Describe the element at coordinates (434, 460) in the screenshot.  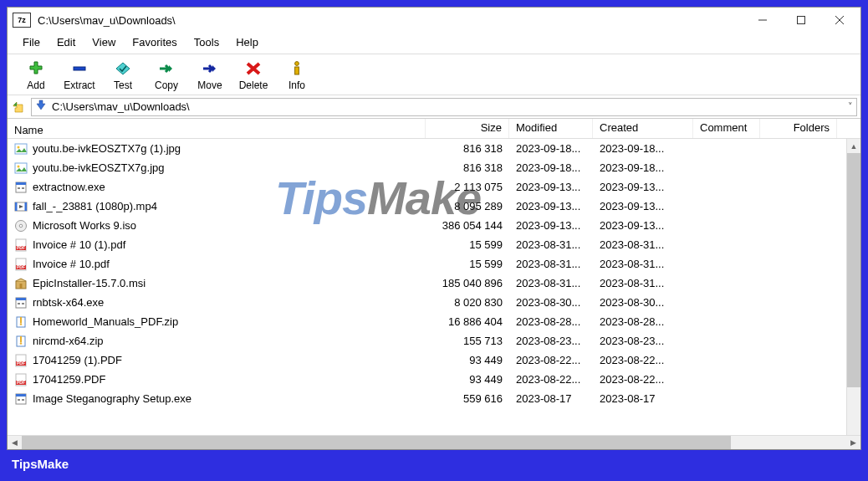
I see `footer-brand: TipsMake` at that location.